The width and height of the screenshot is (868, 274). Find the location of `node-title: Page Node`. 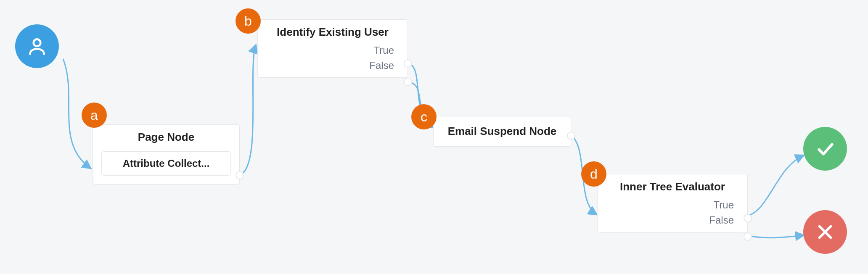

node-title: Page Node is located at coordinates (166, 136).